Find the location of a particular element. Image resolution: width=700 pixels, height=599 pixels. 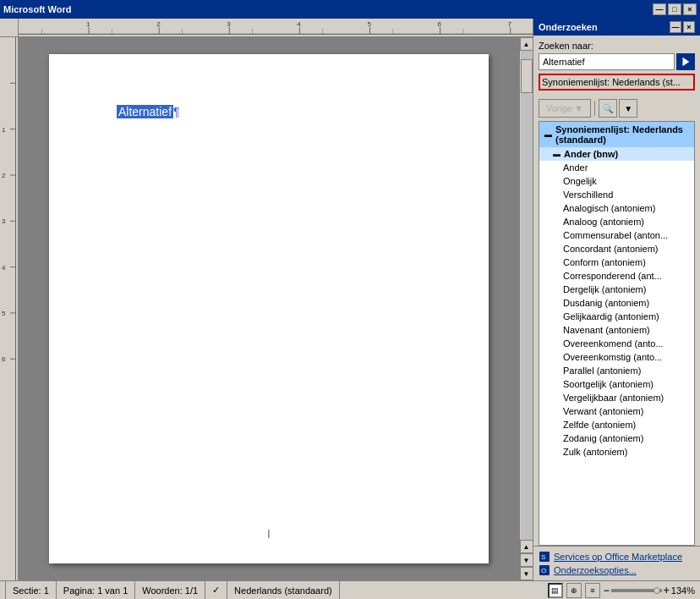

subgroup-collapse-icon: ▬ is located at coordinates (556, 154).